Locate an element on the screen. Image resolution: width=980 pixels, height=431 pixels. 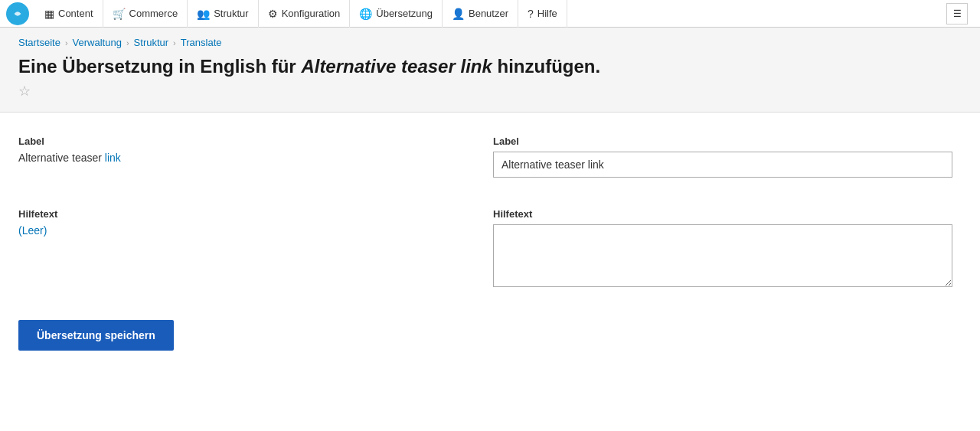
nav-item-struktur-label: Struktur is located at coordinates (231, 14).